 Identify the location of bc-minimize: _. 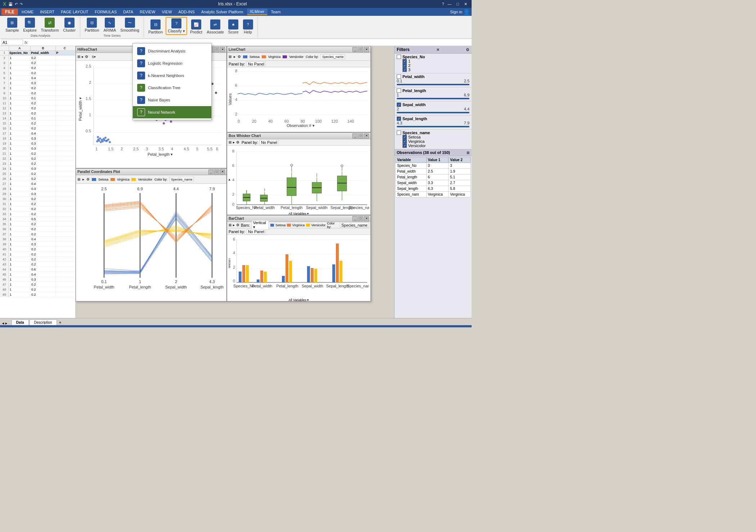
(355, 219).